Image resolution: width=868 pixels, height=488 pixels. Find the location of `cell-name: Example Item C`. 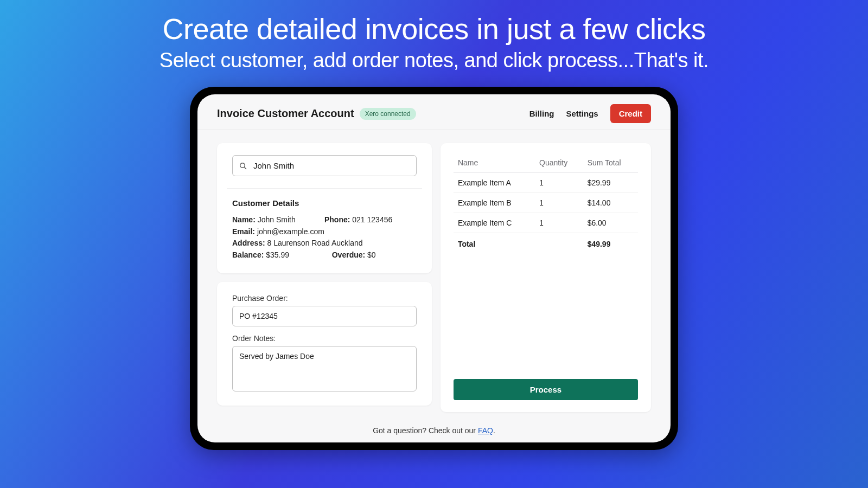

cell-name: Example Item C is located at coordinates (494, 223).